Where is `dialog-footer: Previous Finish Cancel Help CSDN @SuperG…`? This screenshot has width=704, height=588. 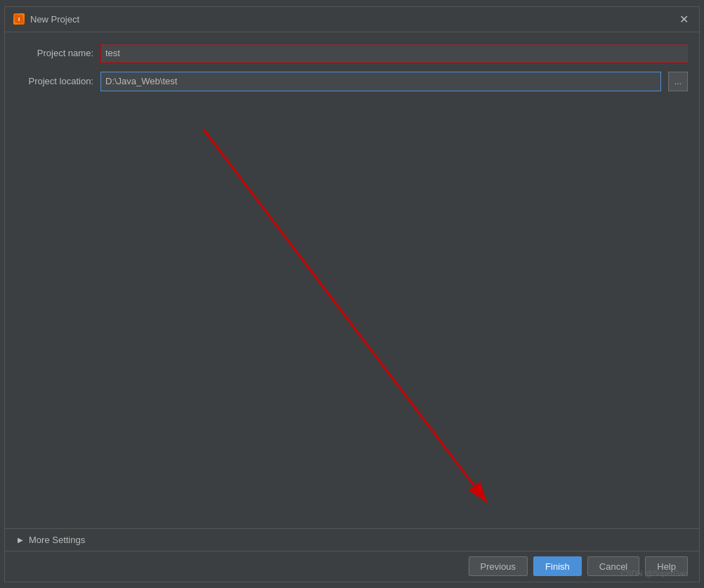 dialog-footer: Previous Finish Cancel Help CSDN @SuperG… is located at coordinates (352, 566).